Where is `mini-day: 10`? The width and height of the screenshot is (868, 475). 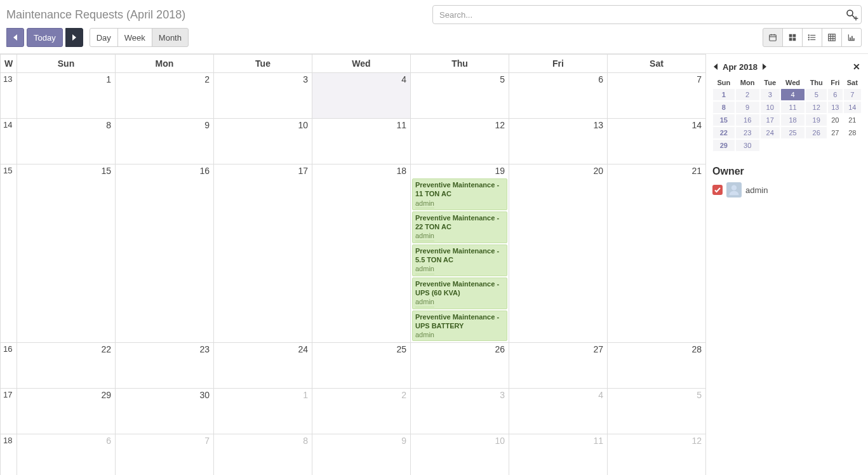 mini-day: 10 is located at coordinates (770, 107).